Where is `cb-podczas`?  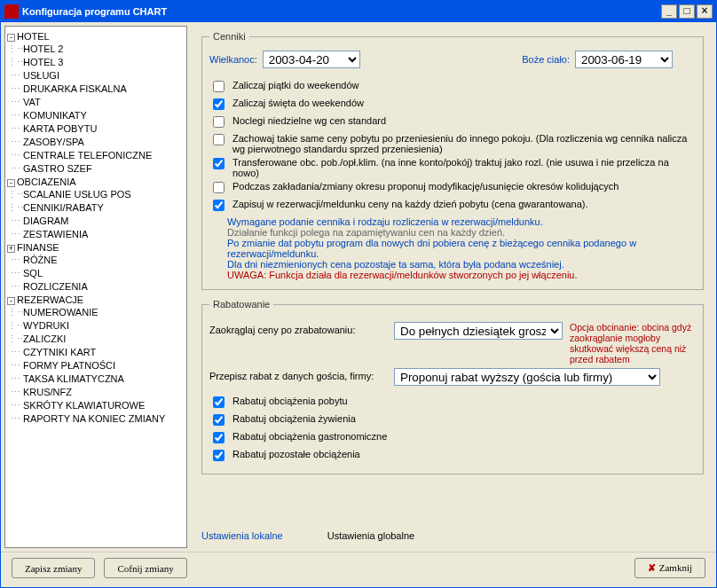 cb-podczas is located at coordinates (218, 188).